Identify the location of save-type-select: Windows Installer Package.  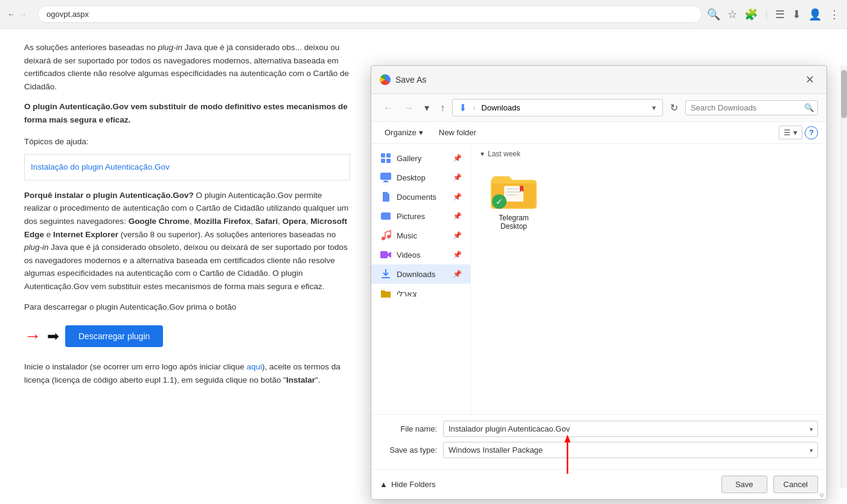
(630, 450).